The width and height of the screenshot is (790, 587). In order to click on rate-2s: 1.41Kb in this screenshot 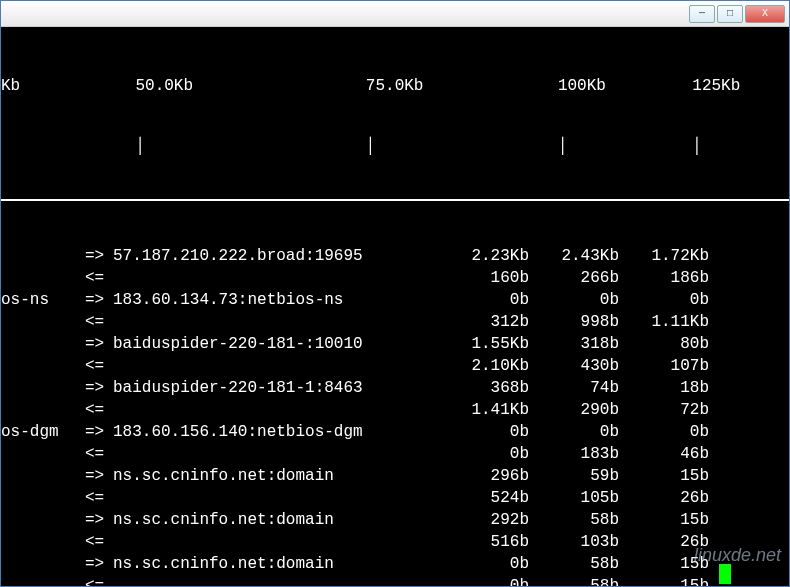, I will do `click(494, 410)`.